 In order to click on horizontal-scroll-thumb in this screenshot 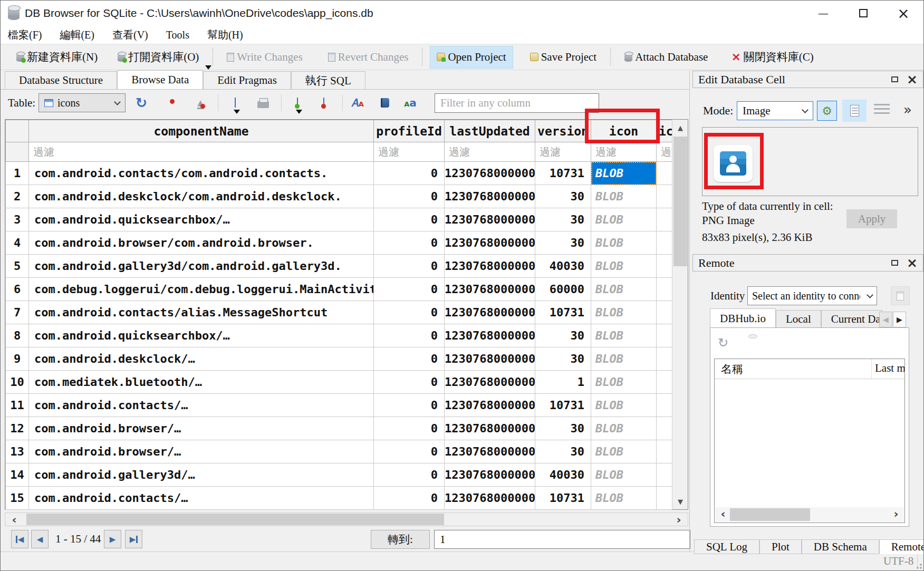, I will do `click(235, 519)`.